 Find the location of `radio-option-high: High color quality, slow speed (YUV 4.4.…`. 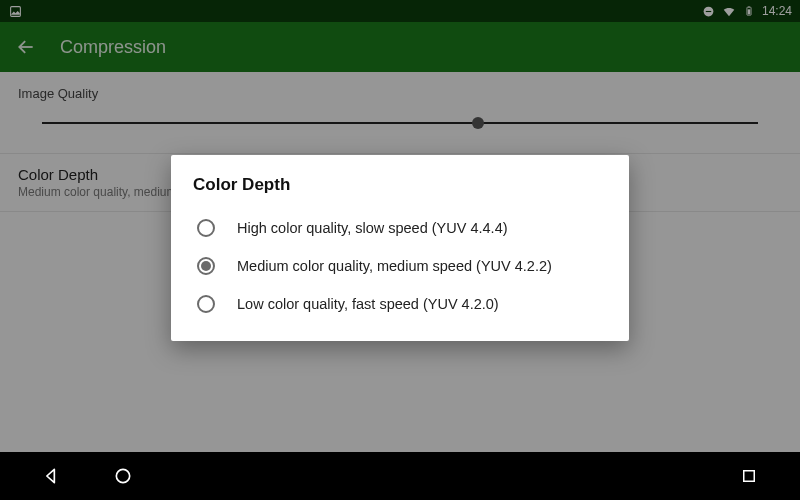

radio-option-high: High color quality, slow speed (YUV 4.4.… is located at coordinates (400, 228).